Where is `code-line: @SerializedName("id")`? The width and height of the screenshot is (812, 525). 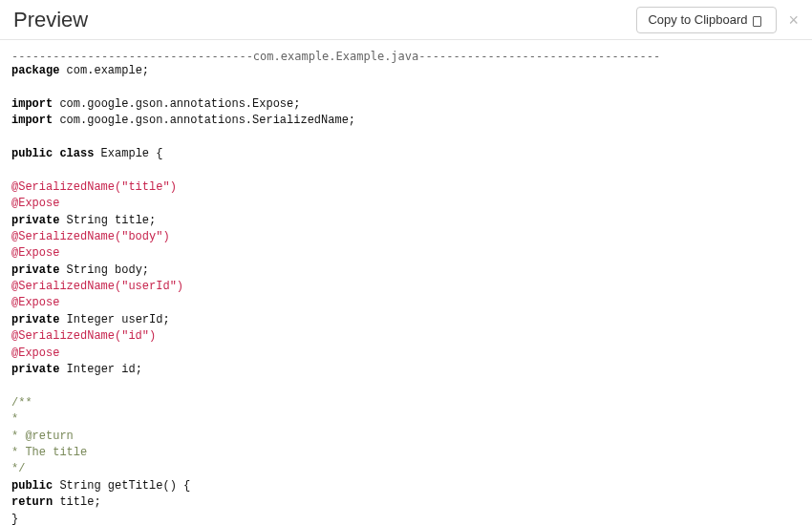 code-line: @SerializedName("id") is located at coordinates (406, 336).